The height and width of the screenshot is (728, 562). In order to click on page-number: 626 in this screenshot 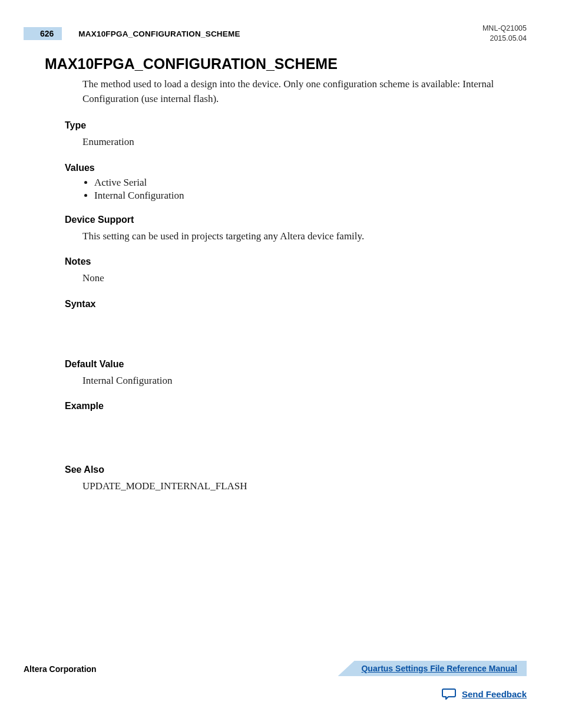, I will do `click(42, 34)`.